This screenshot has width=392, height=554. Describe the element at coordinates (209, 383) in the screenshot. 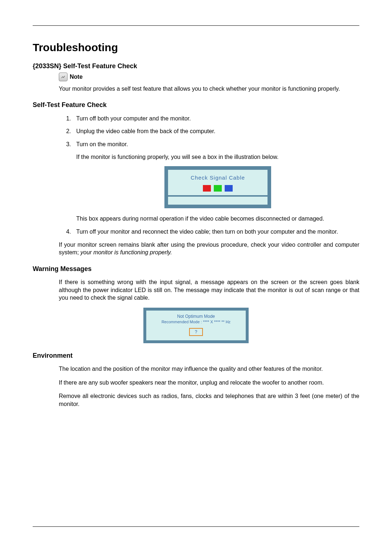

I see `environment-text: If there are any sub woofer speakers nea…` at that location.